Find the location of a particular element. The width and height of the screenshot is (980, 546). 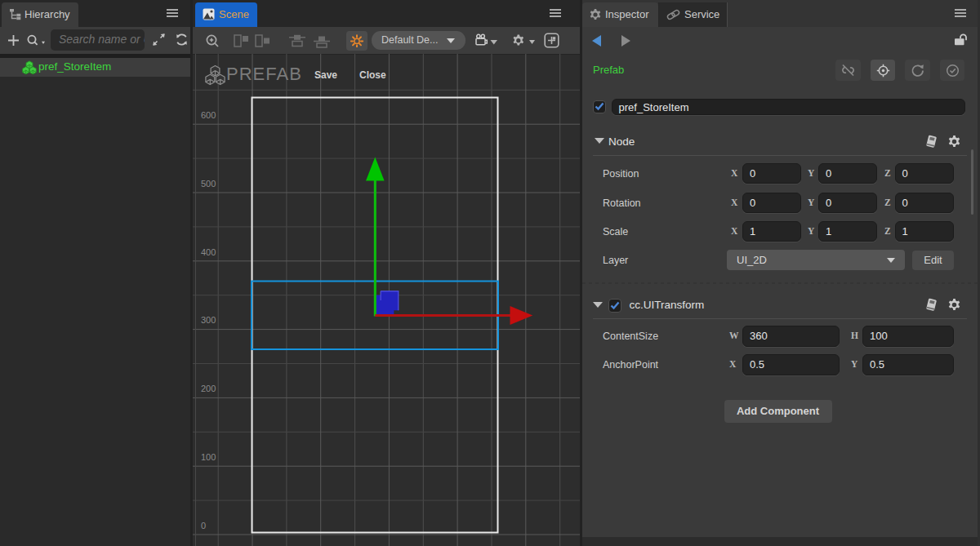

svg-text: 600 is located at coordinates (208, 115).